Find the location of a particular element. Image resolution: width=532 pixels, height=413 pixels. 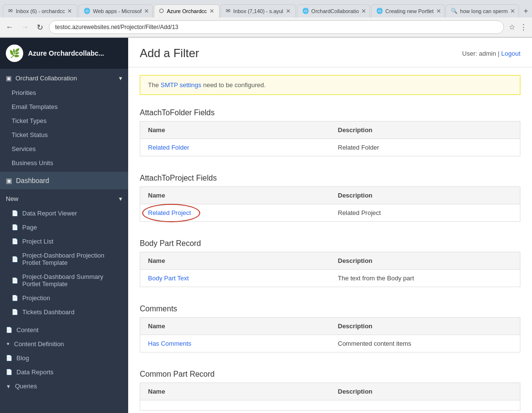

tab-favicon-portlet: 🌐 is located at coordinates (380, 11).